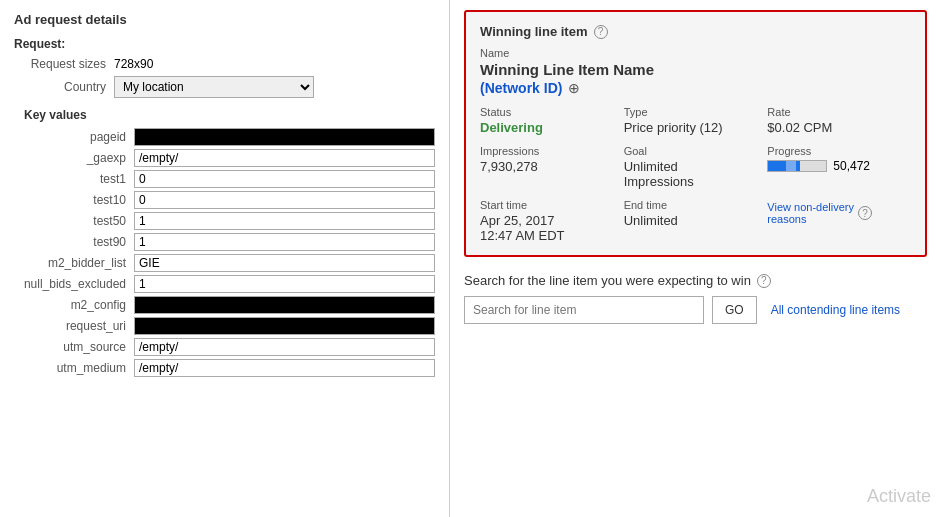  I want to click on goal-block: Goal UnlimitedImpressions, so click(696, 167).